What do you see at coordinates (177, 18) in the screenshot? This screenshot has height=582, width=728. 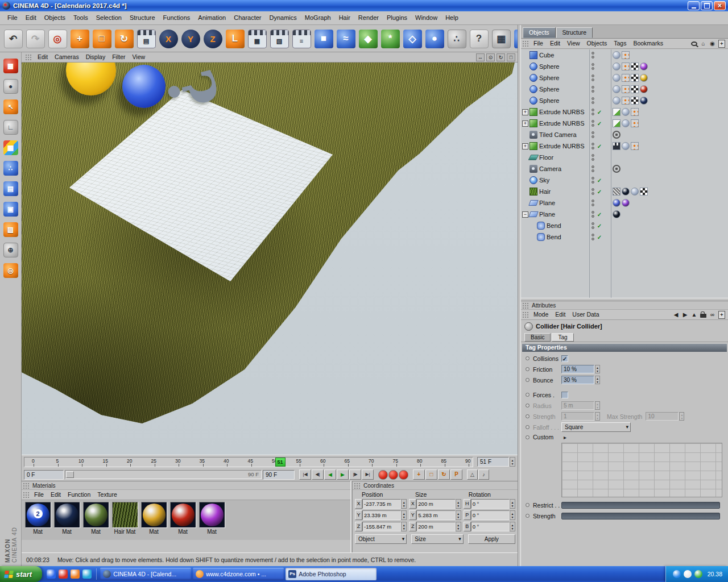 I see `menu-functions: Functions` at bounding box center [177, 18].